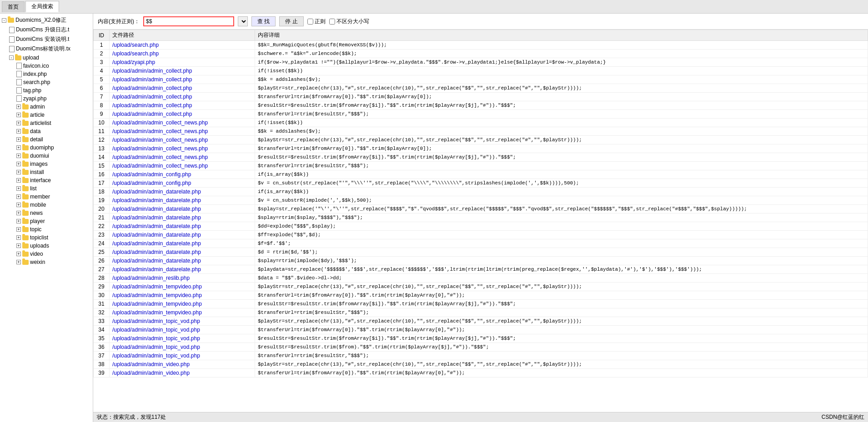 This screenshot has width=868, height=422. Describe the element at coordinates (46, 238) in the screenshot. I see `sidebar-item-topiclist: + topiclist` at that location.